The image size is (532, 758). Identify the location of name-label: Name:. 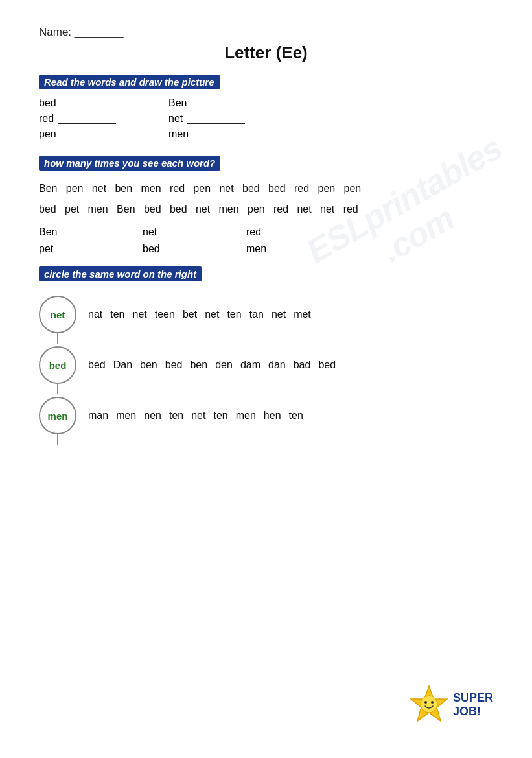
(55, 32).